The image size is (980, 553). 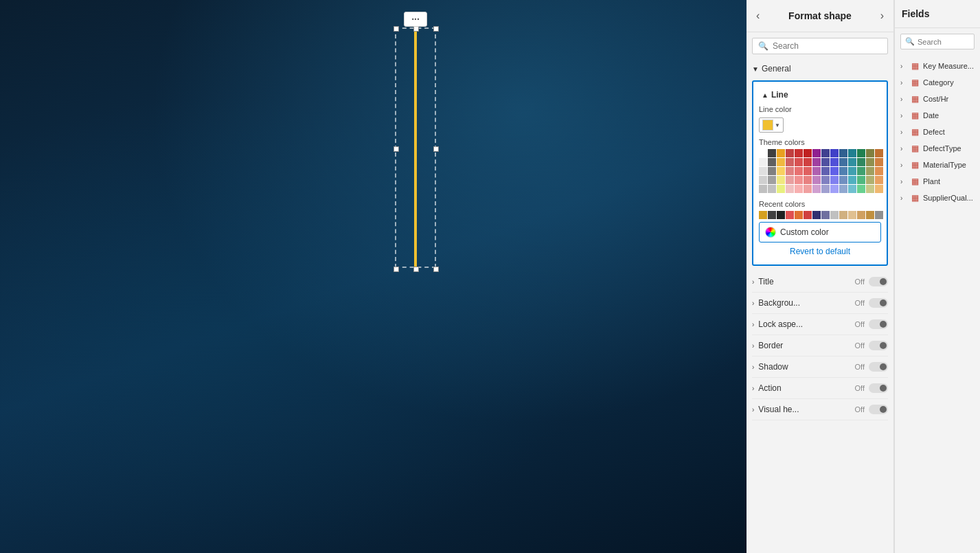 What do you see at coordinates (436, 269) in the screenshot?
I see `resize-handle-br` at bounding box center [436, 269].